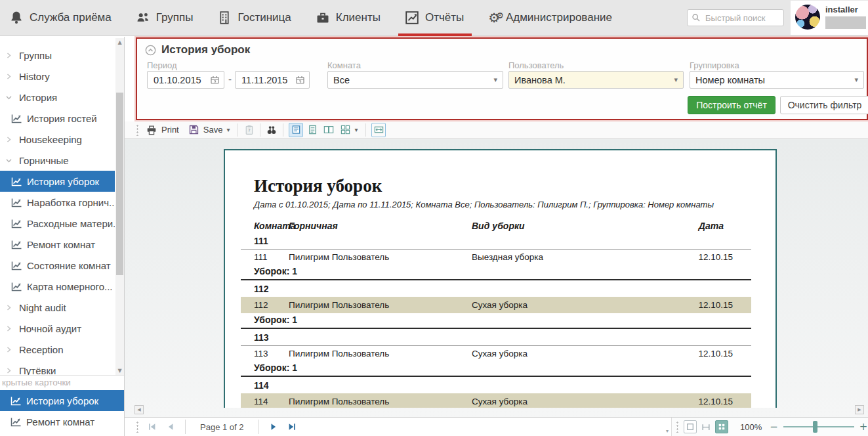 The image size is (868, 436). What do you see at coordinates (58, 349) in the screenshot?
I see `sidebar-item: Reception` at bounding box center [58, 349].